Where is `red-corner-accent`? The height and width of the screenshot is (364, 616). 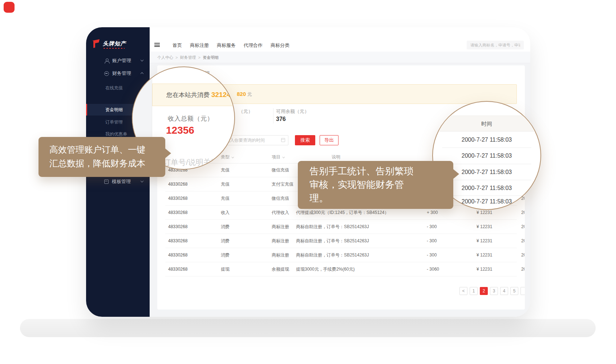
red-corner-accent is located at coordinates (9, 7).